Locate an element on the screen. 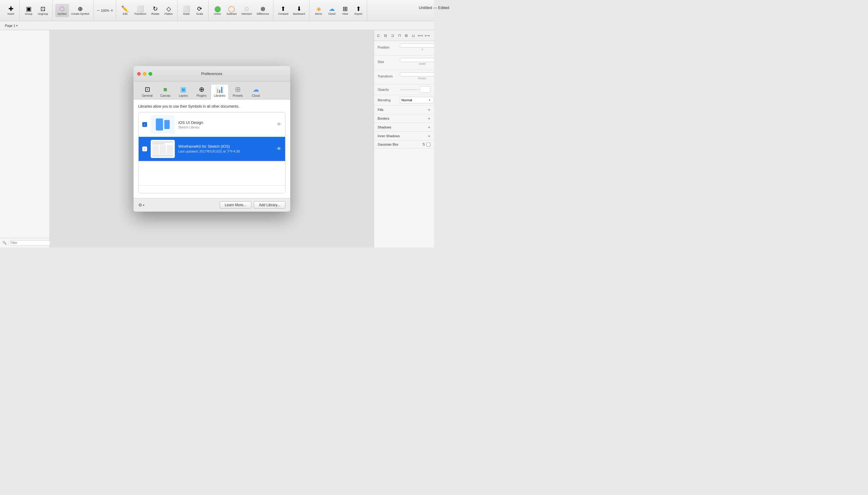  align-center-h-button: ⊟ is located at coordinates (385, 35).